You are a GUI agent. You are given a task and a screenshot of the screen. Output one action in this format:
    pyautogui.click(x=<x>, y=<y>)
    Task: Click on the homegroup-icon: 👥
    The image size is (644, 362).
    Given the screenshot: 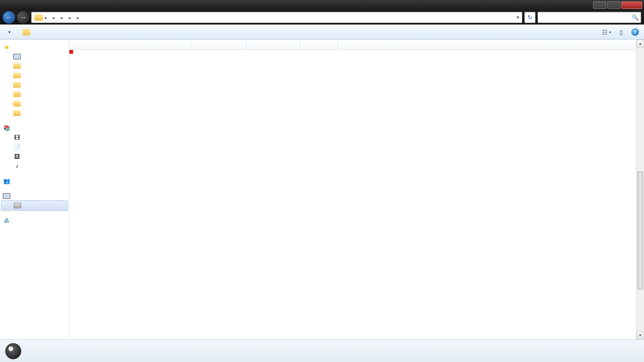 What is the action you would take?
    pyautogui.click(x=7, y=181)
    